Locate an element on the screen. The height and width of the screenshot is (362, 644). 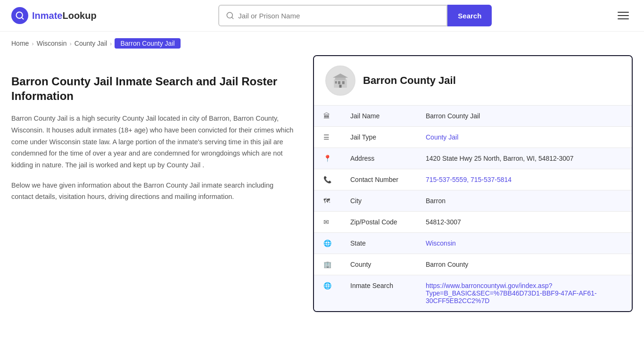
search-input-wrap is located at coordinates (333, 16).